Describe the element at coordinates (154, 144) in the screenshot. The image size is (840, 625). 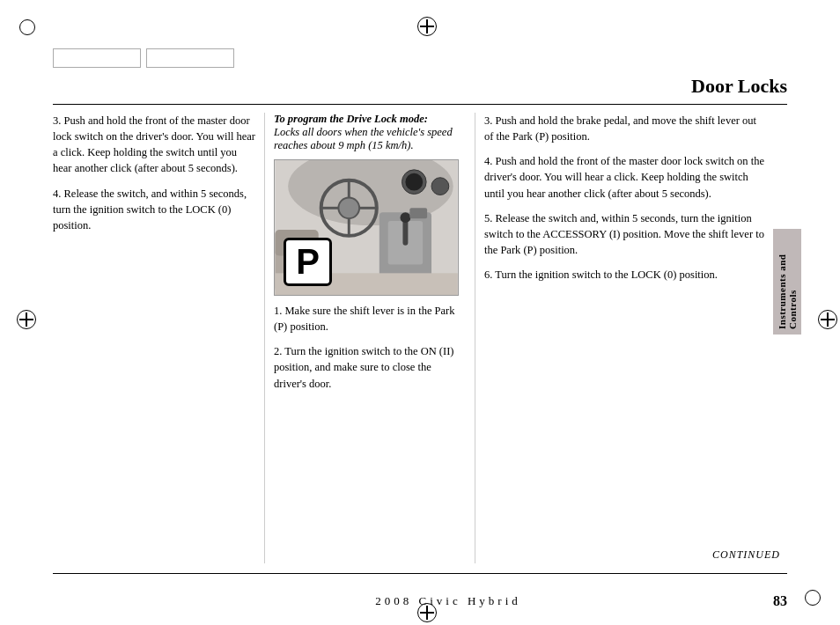
I see `left-item-3: 3. Push and hold the front of the master…` at that location.